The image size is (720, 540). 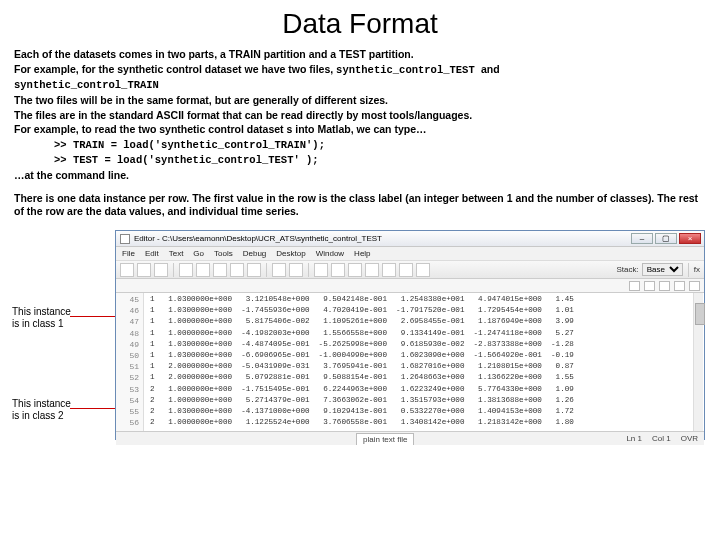 What do you see at coordinates (321, 270) in the screenshot?
I see `toolbar-run-icon` at bounding box center [321, 270].